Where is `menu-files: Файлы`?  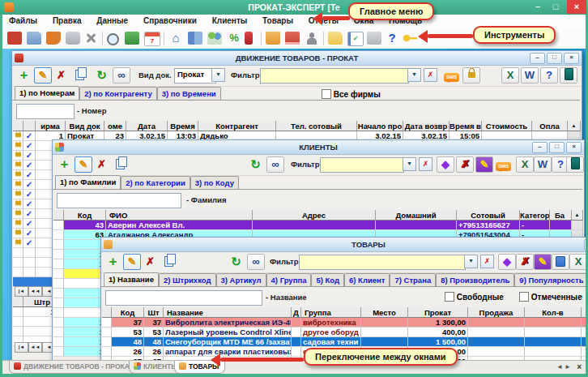 menu-files: Файлы is located at coordinates (23, 19).